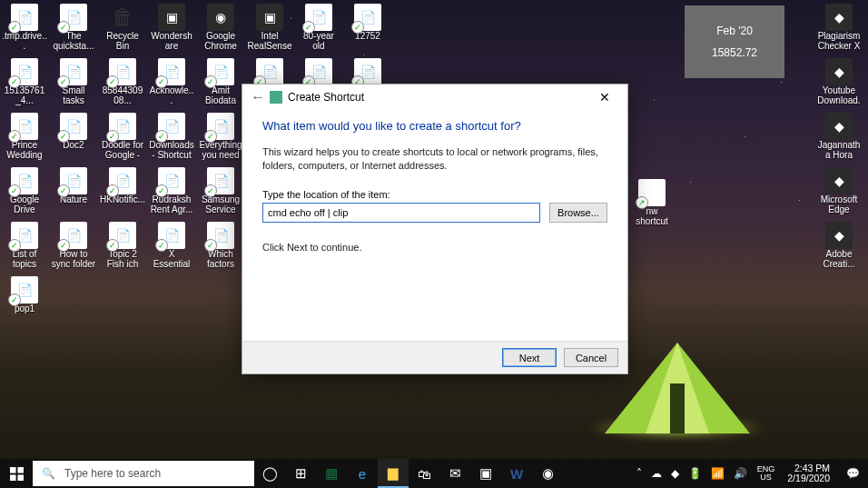  What do you see at coordinates (172, 204) in the screenshot?
I see `icon-label: Rudraksh Rent Agr...` at bounding box center [172, 204].